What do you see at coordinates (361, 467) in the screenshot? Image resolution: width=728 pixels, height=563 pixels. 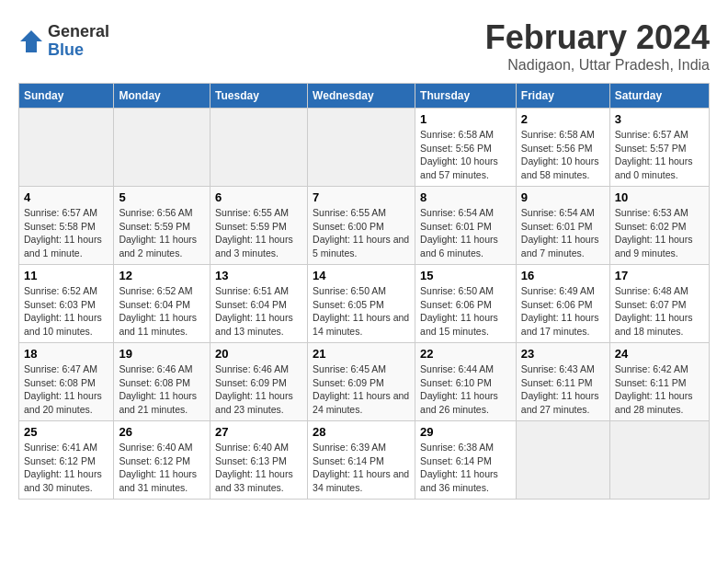 I see `day-info: Sunrise: 6:39 AMSunset: 6:14 PMDaylight:…` at bounding box center [361, 467].